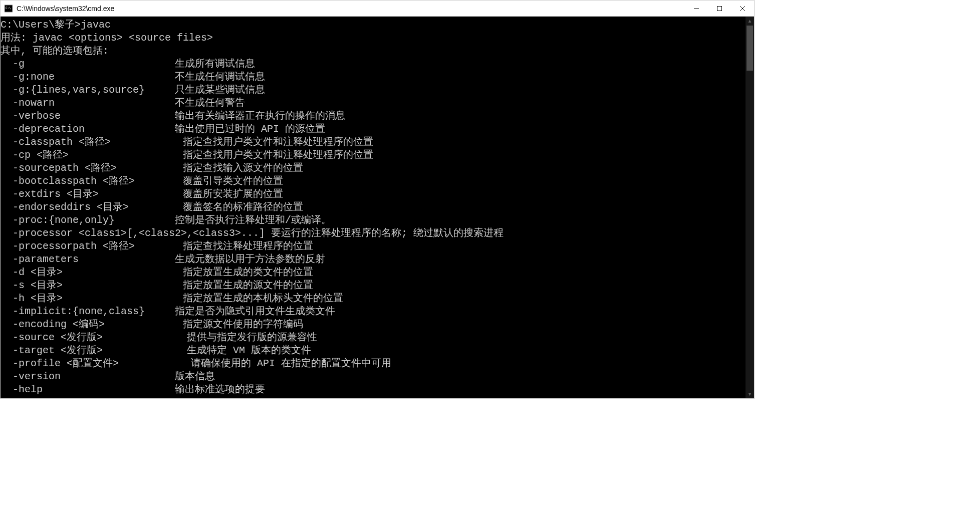 The image size is (980, 517). What do you see at coordinates (373, 351) in the screenshot?
I see `terminal-line: -target <发行版> 生成特定 VM 版本的类文件` at bounding box center [373, 351].